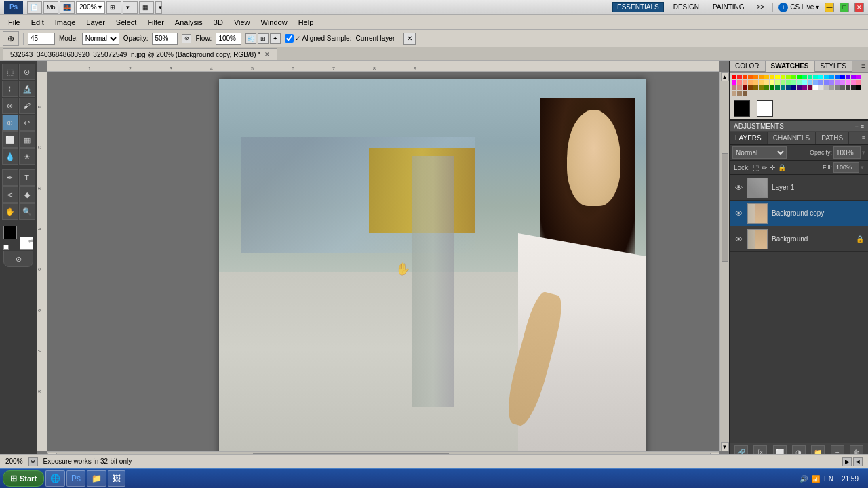 The width and height of the screenshot is (868, 488). I want to click on new-file-btn: 📄, so click(35, 7).